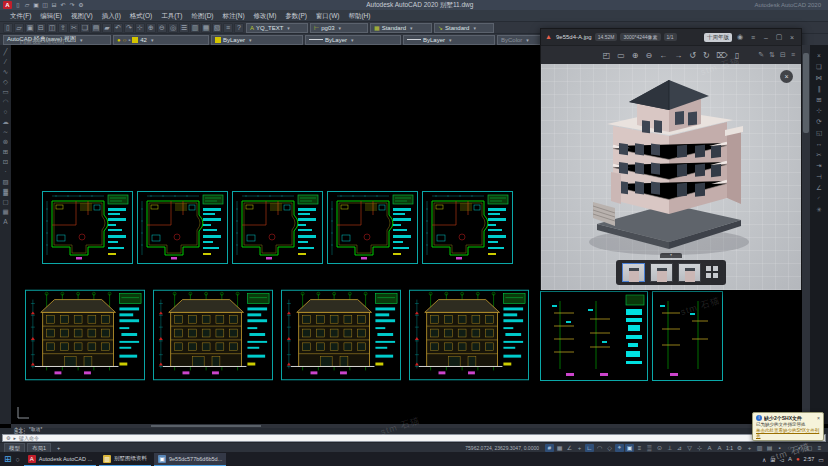 This screenshot has width=828, height=466. I want to click on mtext-icon: A, so click(6, 222).